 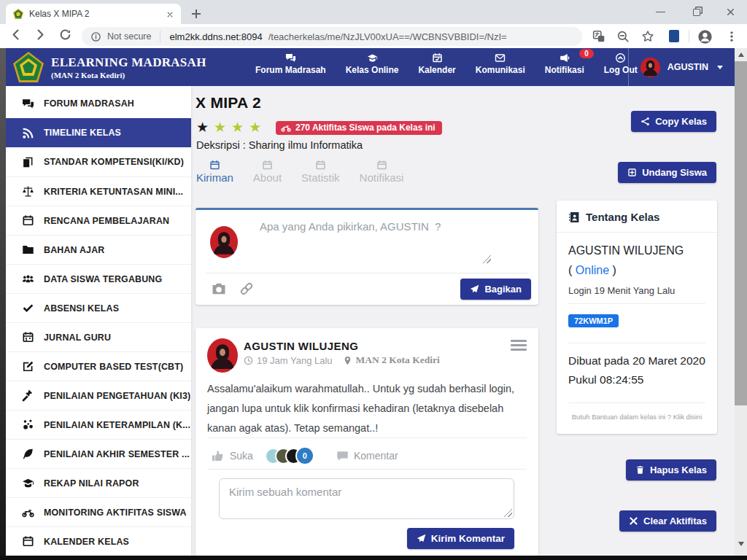 What do you see at coordinates (96, 36) in the screenshot?
I see `info-icon` at bounding box center [96, 36].